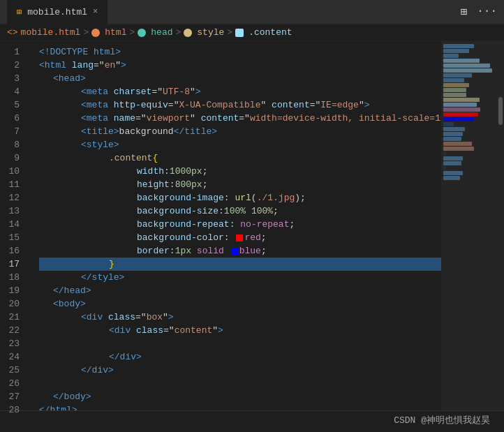  I want to click on code-line-3: <head>, so click(240, 78).